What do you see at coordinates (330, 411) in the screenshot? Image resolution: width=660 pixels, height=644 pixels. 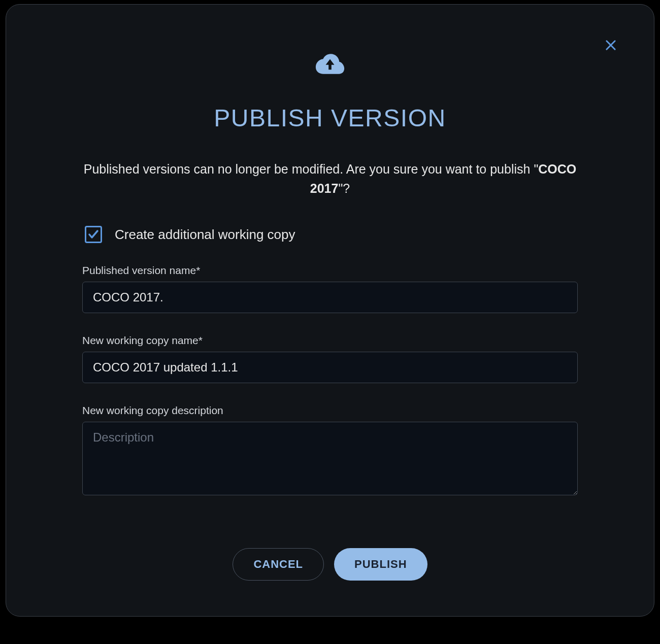 I see `working-copy-description-label: New working copy description` at bounding box center [330, 411].